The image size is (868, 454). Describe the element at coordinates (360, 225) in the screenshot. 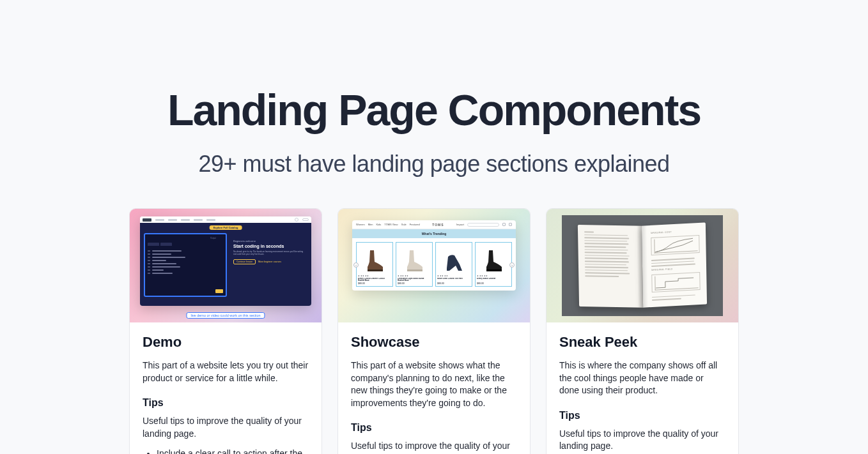

I see `shop-nav-item: Women` at that location.